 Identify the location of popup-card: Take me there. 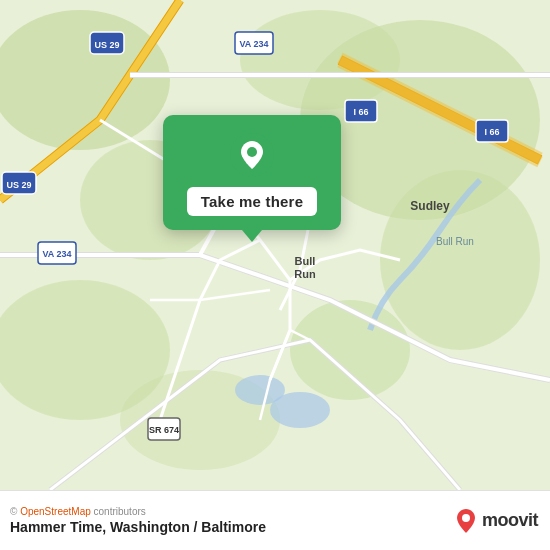
(252, 172).